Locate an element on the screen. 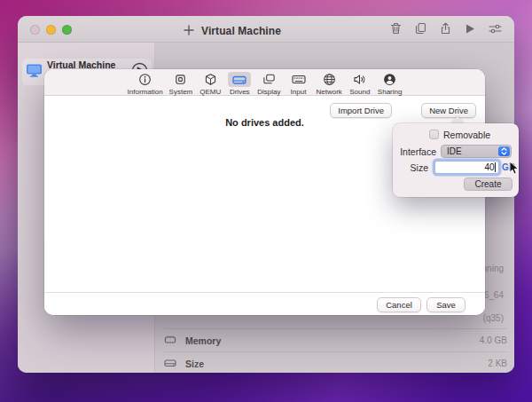 Image resolution: width=532 pixels, height=402 pixels. minimize-window-button is located at coordinates (51, 30).